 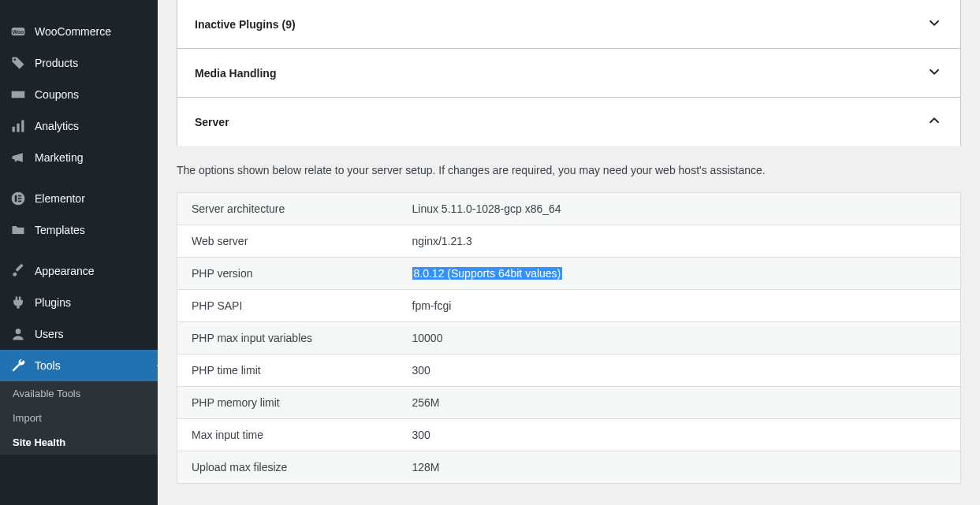 I want to click on server-description: The options shown below relate to your s…, so click(x=569, y=170).